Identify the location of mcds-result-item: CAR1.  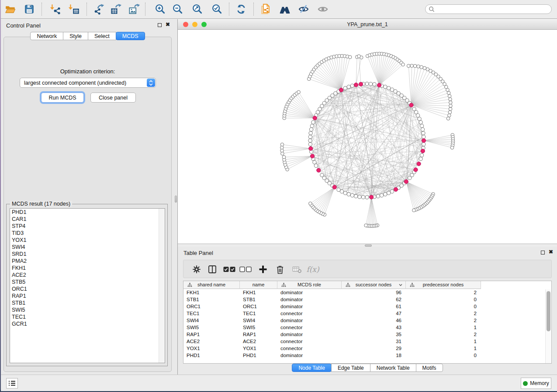
(87, 219).